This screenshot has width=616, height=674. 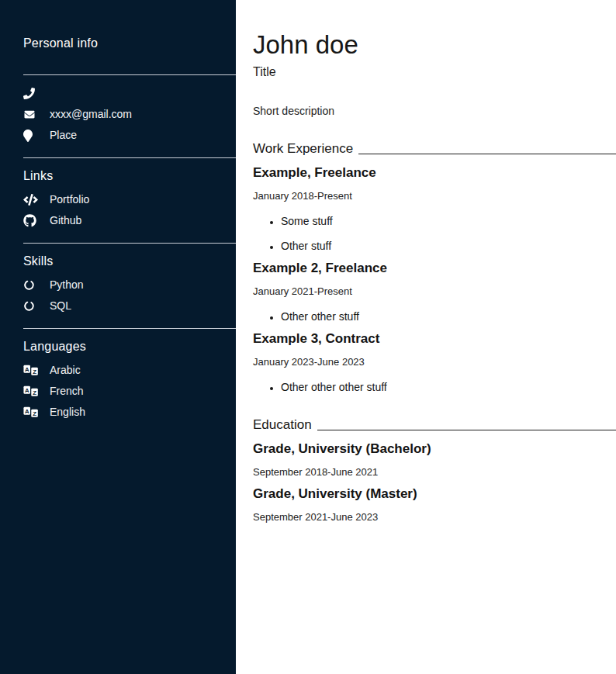 What do you see at coordinates (61, 306) in the screenshot?
I see `skill-label: SQL` at bounding box center [61, 306].